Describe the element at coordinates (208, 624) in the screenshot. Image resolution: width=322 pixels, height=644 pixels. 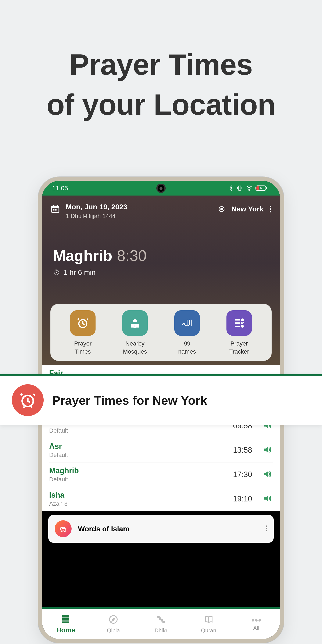
I see `nav-quran: Quran` at that location.